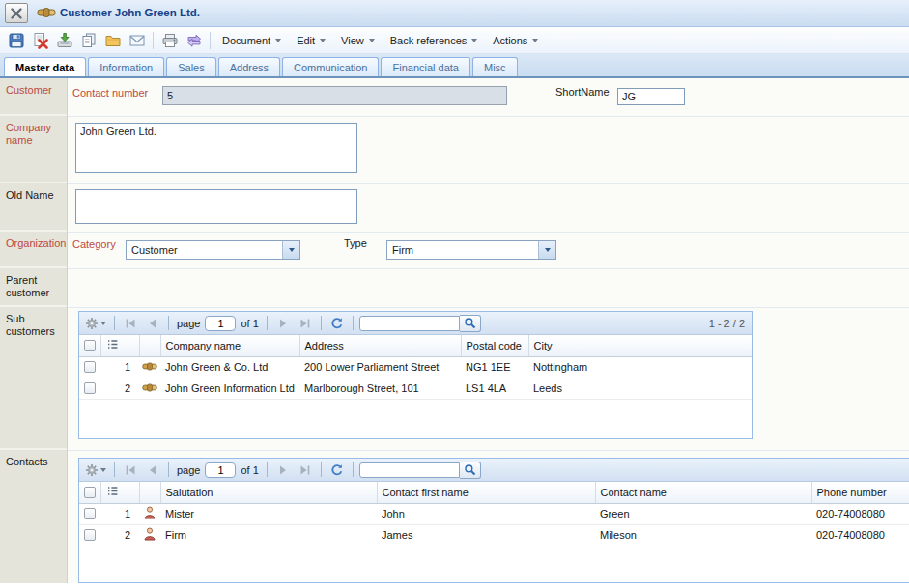 This screenshot has width=909, height=588. Describe the element at coordinates (191, 68) in the screenshot. I see `tab-sales: Sales` at that location.